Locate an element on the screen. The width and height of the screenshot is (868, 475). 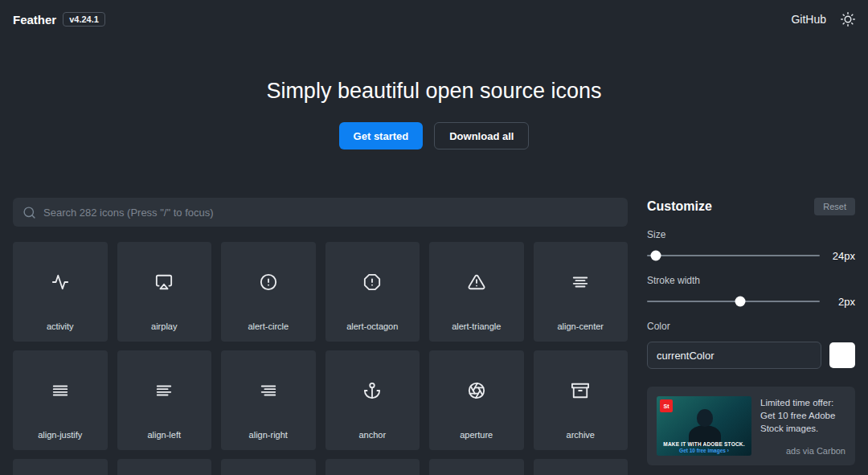
icon-card-activity: activity is located at coordinates (60, 292).